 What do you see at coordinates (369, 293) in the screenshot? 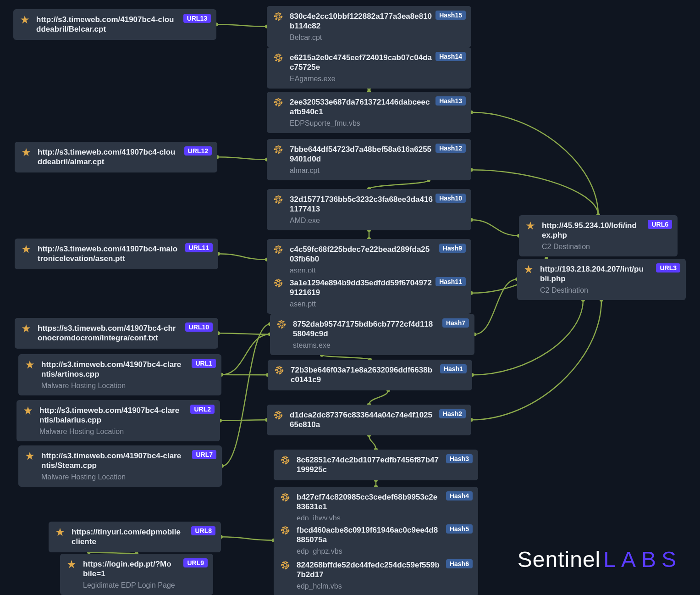
I see `node-hash11: 3a1e1294e894b9dd35edfdd59f67049729121619…` at bounding box center [369, 293].